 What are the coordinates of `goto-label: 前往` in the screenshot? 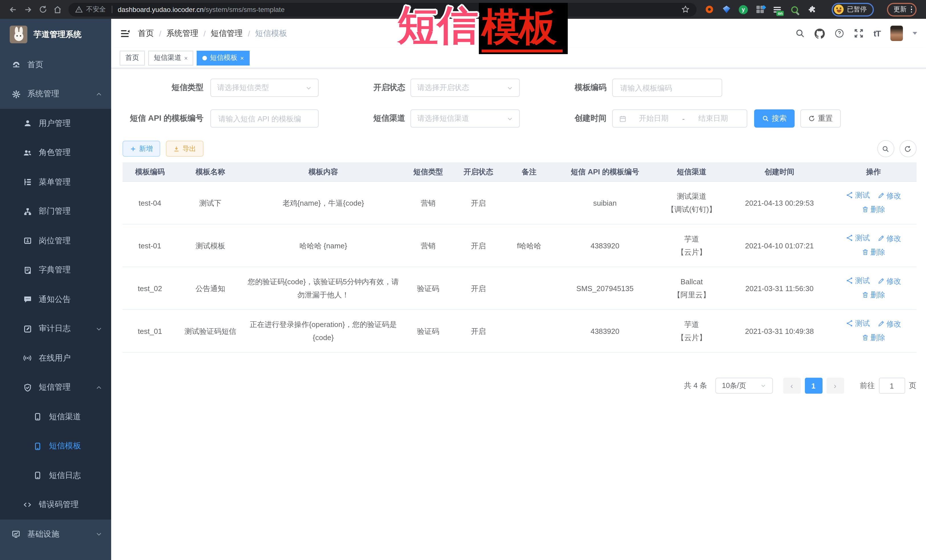 It's located at (867, 386).